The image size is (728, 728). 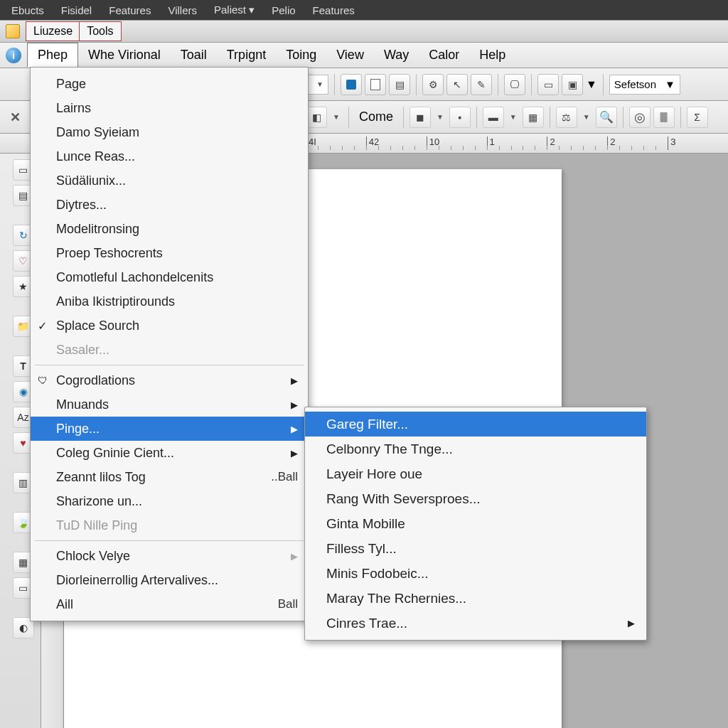 What do you see at coordinates (640, 117) in the screenshot?
I see `target-icon` at bounding box center [640, 117].